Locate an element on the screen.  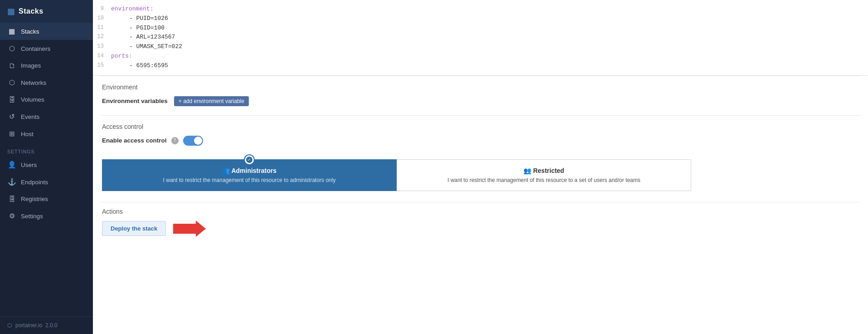
portainer-logo: ⬡ is located at coordinates (10, 325).